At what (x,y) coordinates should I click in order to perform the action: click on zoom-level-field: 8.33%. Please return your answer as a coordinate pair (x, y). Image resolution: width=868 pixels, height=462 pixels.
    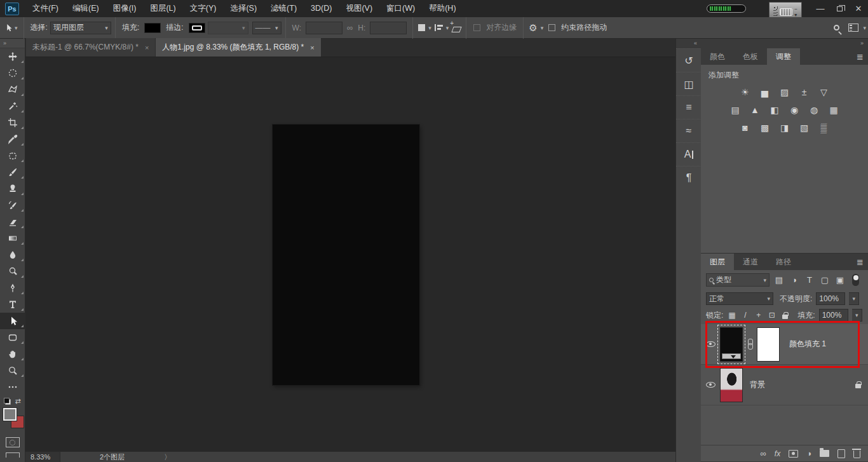
    Looking at the image, I should click on (43, 457).